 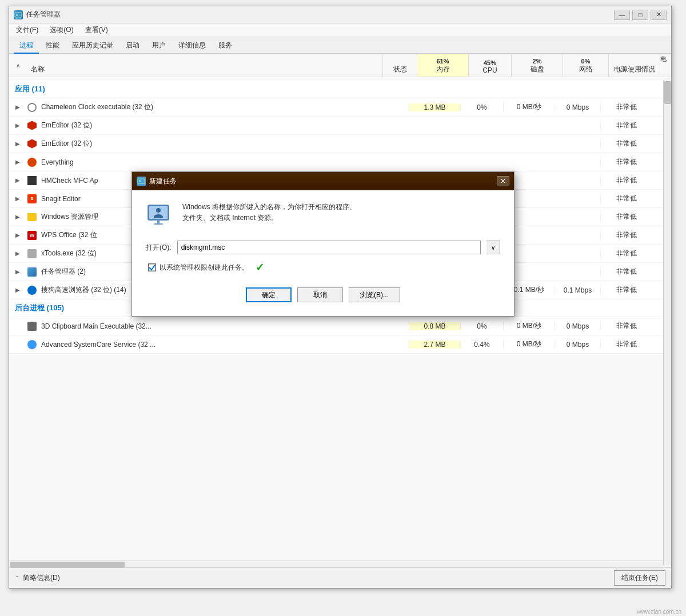 I want to click on bottom-info: ⌃ 简略信息(D), so click(x=38, y=578).